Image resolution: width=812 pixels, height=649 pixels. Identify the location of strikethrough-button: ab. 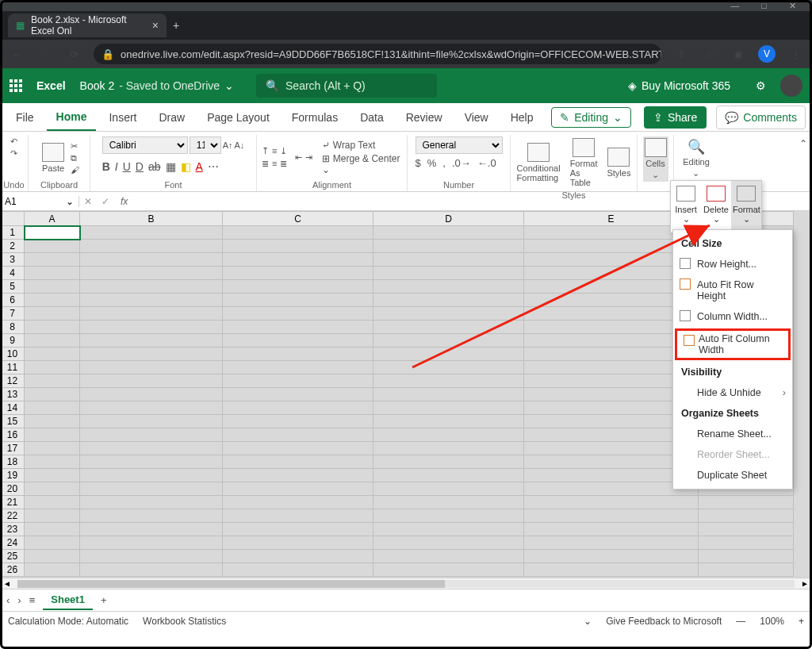
(155, 167).